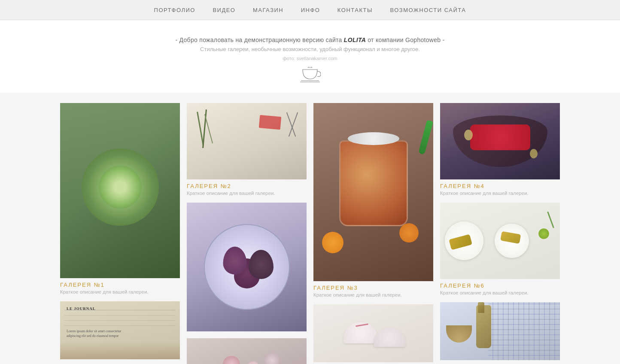  What do you see at coordinates (175, 10) in the screenshot?
I see `nav-portfolio: ПОРТФОЛИО` at bounding box center [175, 10].